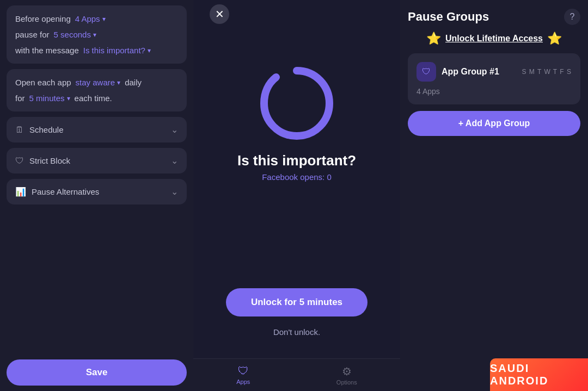 Image resolution: width=588 pixels, height=391 pixels. What do you see at coordinates (97, 90) in the screenshot?
I see `open-each-card: Open each app stay aware ▾ daily for 5 m…` at bounding box center [97, 90].